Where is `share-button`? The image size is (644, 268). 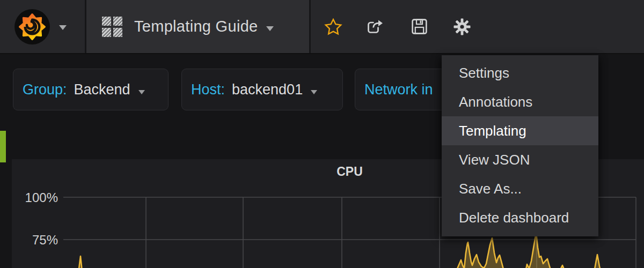
share-button is located at coordinates (375, 27).